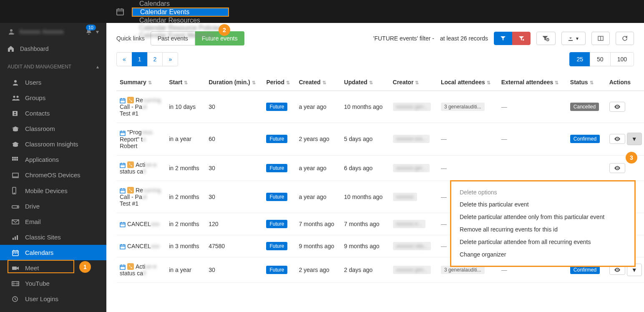 This screenshot has height=312, width=644. What do you see at coordinates (532, 83) in the screenshot?
I see `column-header: External attendees⇅` at bounding box center [532, 83].